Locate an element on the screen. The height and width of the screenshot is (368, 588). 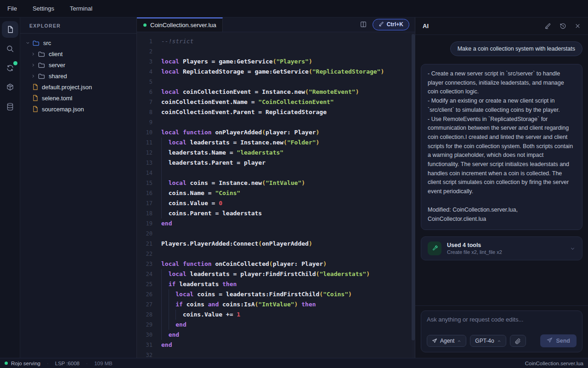
code-line-26: 26local coins = leaderstats:FindFirstChi… is located at coordinates (276, 294).